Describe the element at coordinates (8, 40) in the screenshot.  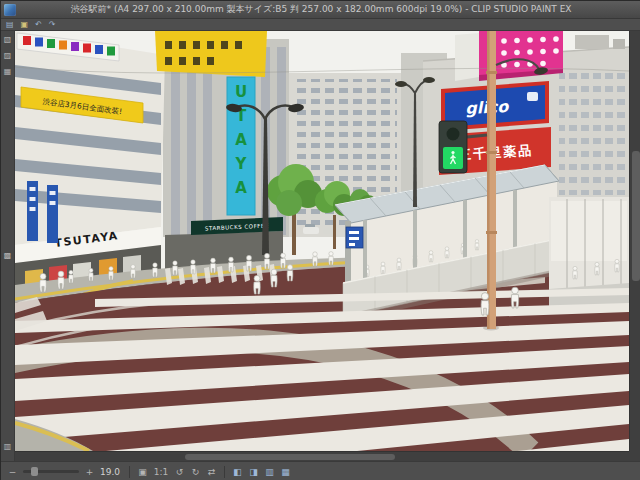
I see `select-tool-icon: ▧` at that location.